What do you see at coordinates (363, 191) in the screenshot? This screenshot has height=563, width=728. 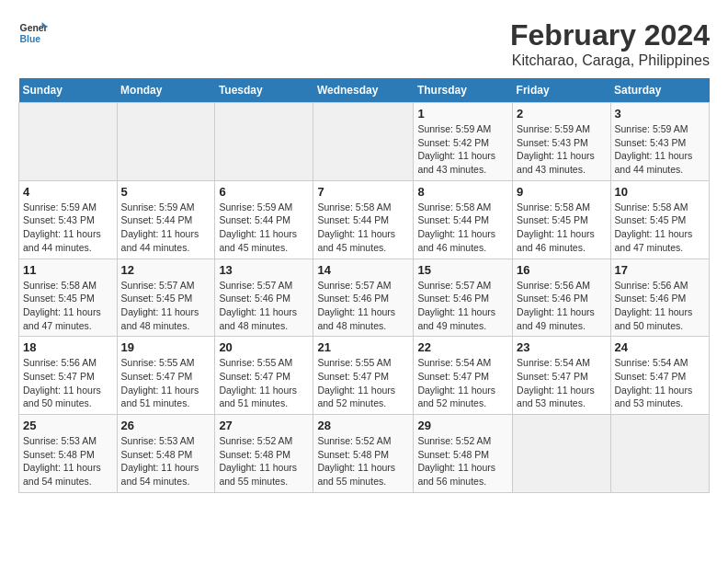 I see `day-number: 7` at bounding box center [363, 191].